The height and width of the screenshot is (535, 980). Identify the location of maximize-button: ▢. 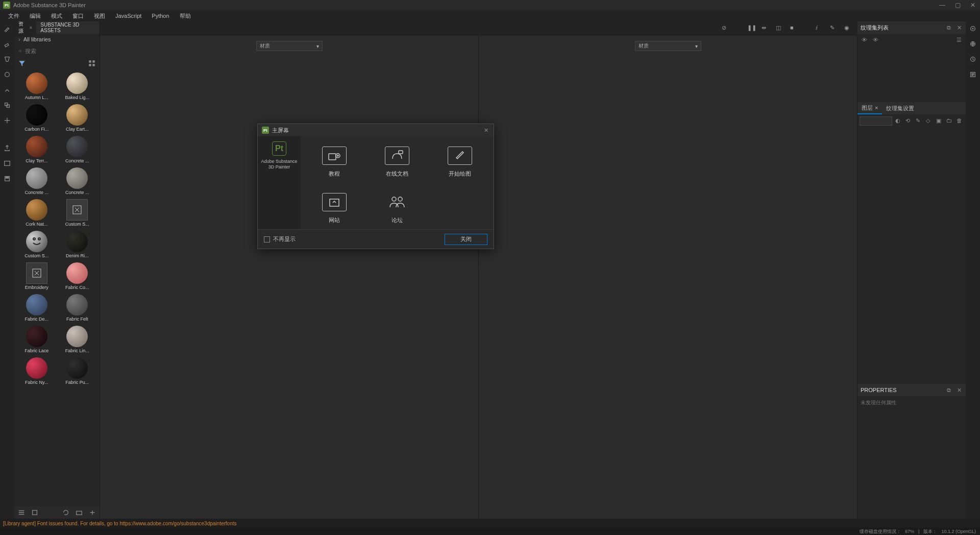
(958, 5).